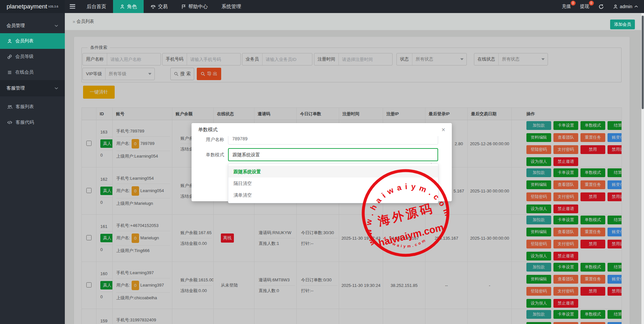 The width and height of the screenshot is (644, 324). Describe the element at coordinates (33, 122) in the screenshot. I see `sidebar-item-1-1: 客服代码` at that location.